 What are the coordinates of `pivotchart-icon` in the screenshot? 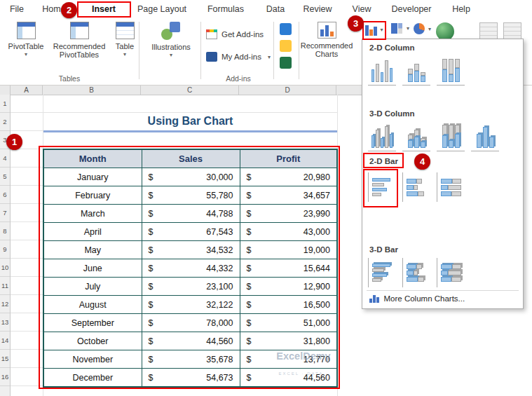 It's located at (489, 31).